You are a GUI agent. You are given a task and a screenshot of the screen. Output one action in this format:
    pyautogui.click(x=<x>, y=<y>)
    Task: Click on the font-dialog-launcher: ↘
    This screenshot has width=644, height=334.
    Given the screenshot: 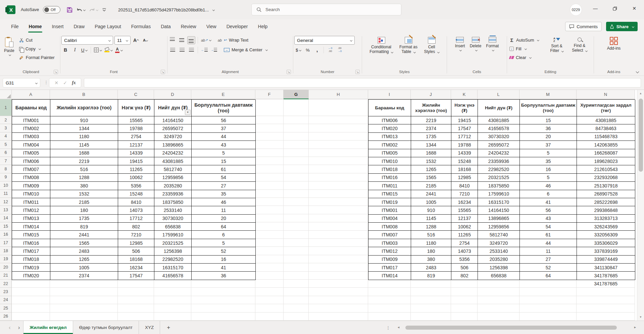 What is the action you would take?
    pyautogui.click(x=163, y=72)
    